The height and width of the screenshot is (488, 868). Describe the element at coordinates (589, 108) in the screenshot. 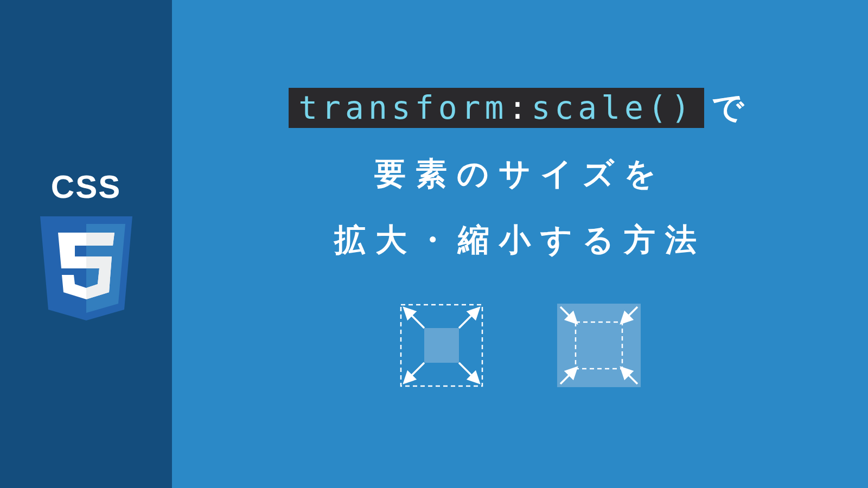

I see `code-function: scale` at that location.